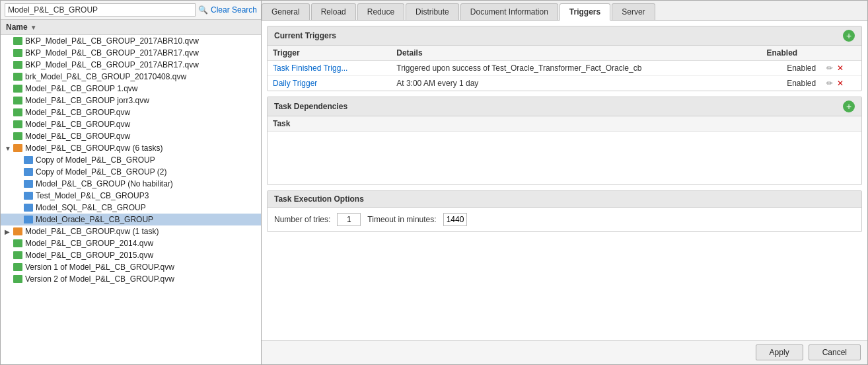 The width and height of the screenshot is (868, 365). What do you see at coordinates (564, 58) in the screenshot?
I see `current-triggers-section: Current Triggers + Trigger Details Enabl…` at bounding box center [564, 58].